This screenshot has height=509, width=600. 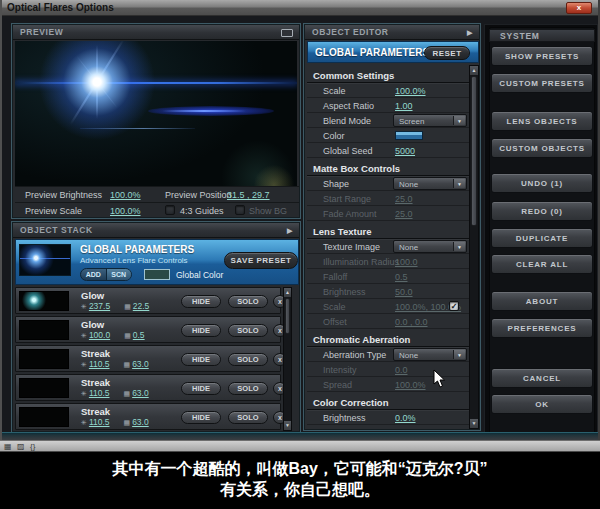 What do you see at coordinates (542, 183) in the screenshot?
I see `undo-button: UNDO (1)` at bounding box center [542, 183].